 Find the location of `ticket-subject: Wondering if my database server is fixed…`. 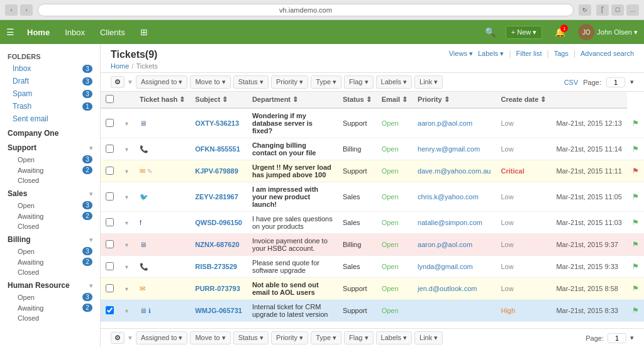

ticket-subject: Wondering if my database server is fixed… is located at coordinates (282, 123).